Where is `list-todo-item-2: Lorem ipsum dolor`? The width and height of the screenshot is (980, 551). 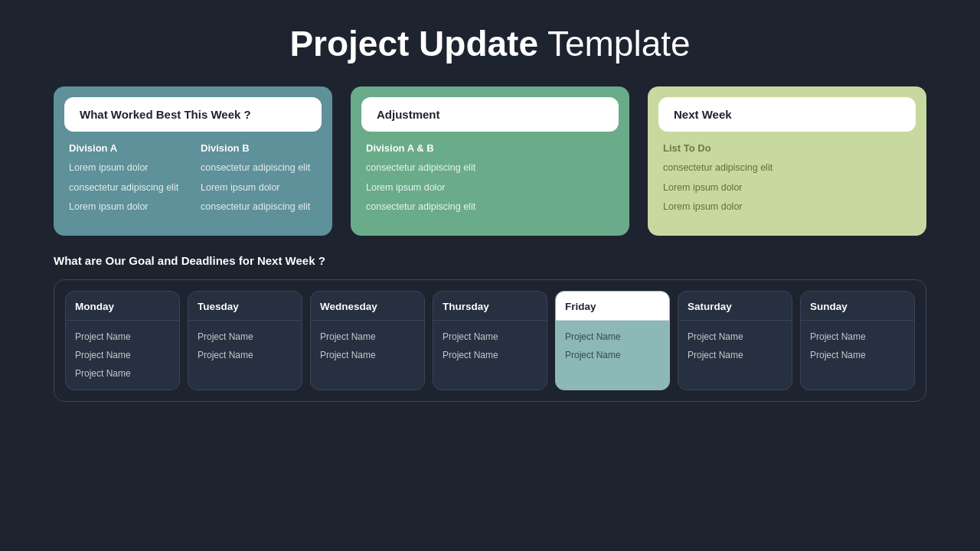
list-todo-item-2: Lorem ipsum dolor is located at coordinates (787, 188).